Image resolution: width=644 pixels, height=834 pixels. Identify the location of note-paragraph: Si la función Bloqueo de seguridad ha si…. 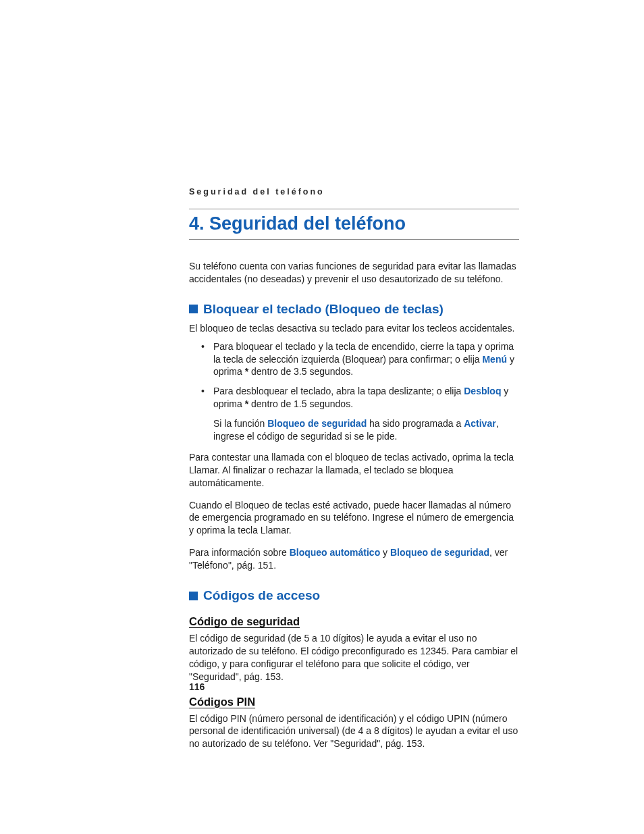
(354, 430).